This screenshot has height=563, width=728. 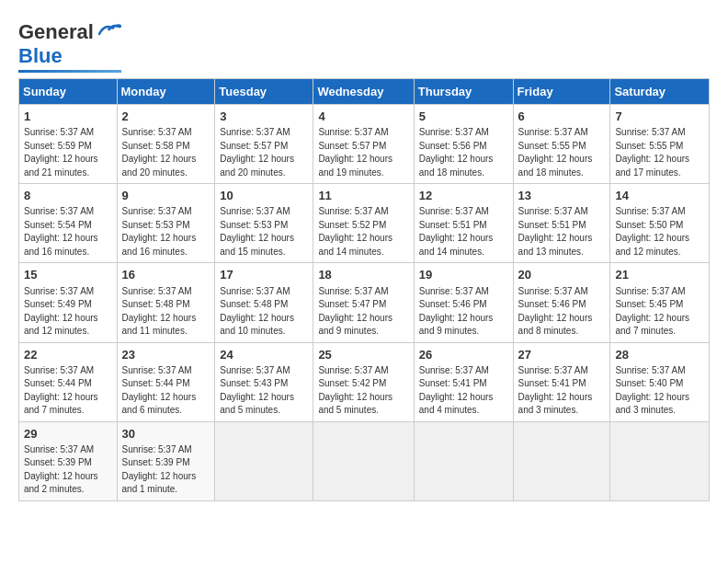 I want to click on day-number: 30, so click(x=166, y=434).